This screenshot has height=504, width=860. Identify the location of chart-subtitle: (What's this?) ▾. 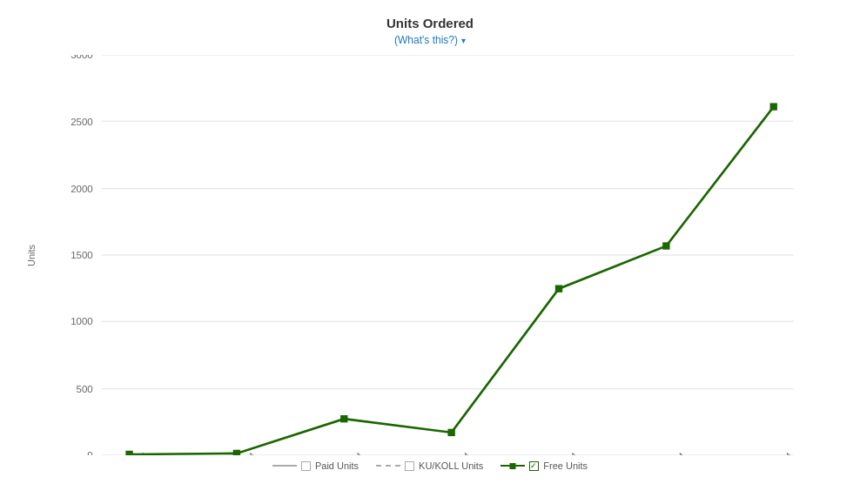
(430, 40).